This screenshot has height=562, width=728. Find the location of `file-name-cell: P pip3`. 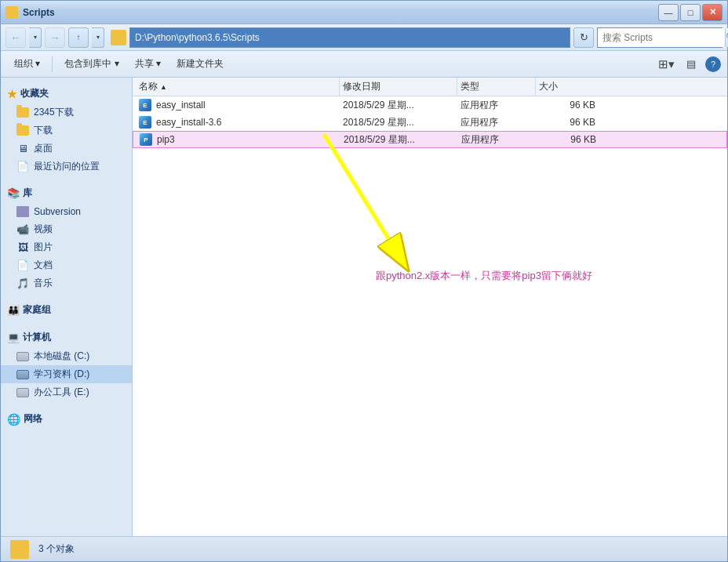

file-name-cell: P pip3 is located at coordinates (238, 140).